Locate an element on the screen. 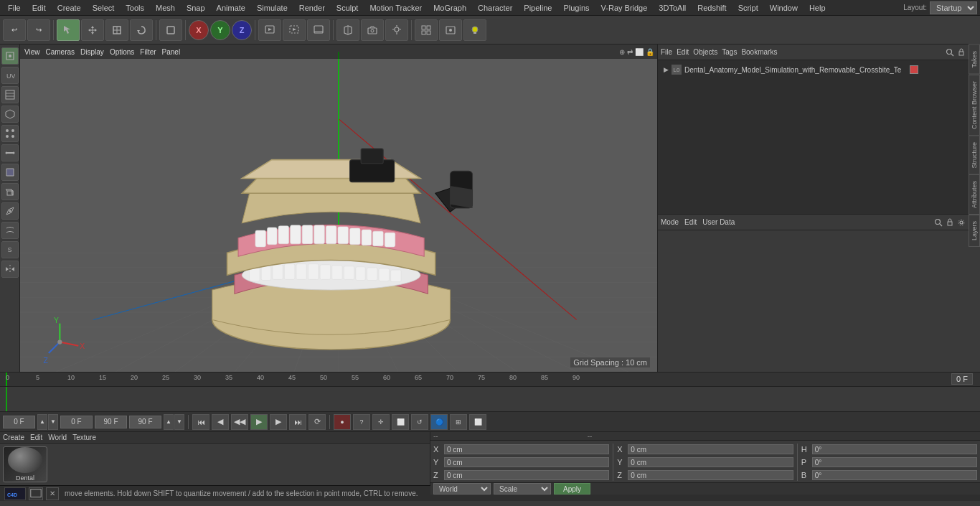 The width and height of the screenshot is (980, 506). goto-end-btn: ⏭ is located at coordinates (298, 422).